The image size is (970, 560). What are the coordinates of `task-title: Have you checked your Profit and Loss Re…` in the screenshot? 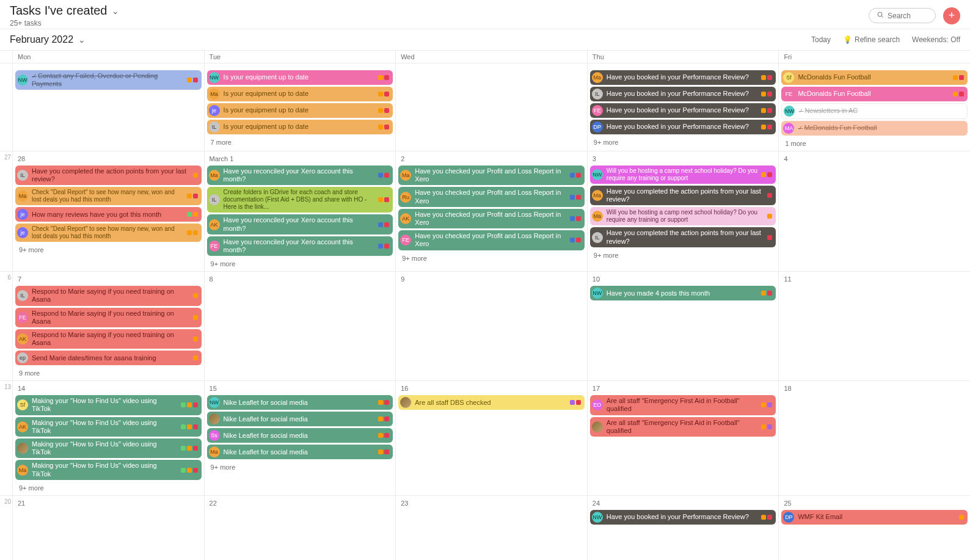 It's located at (490, 219).